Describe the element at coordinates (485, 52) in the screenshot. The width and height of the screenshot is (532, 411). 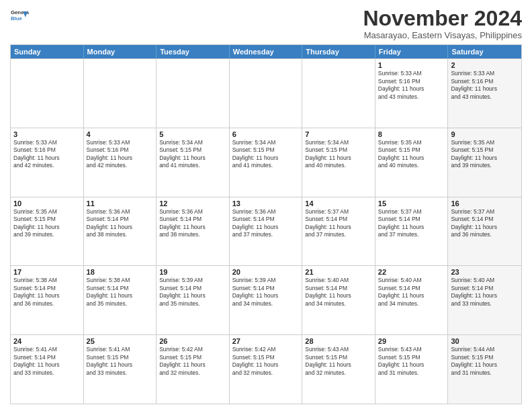
I see `header-cell-saturday: Saturday` at that location.